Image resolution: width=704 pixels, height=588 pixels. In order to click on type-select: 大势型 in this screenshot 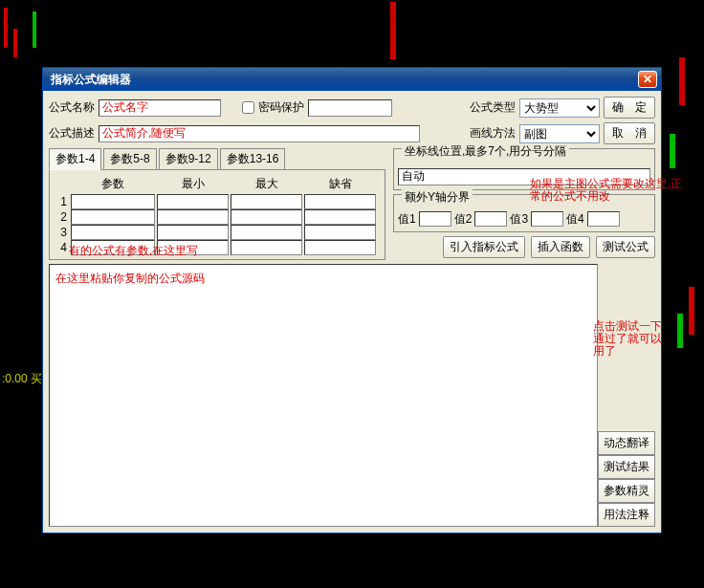, I will do `click(560, 108)`.